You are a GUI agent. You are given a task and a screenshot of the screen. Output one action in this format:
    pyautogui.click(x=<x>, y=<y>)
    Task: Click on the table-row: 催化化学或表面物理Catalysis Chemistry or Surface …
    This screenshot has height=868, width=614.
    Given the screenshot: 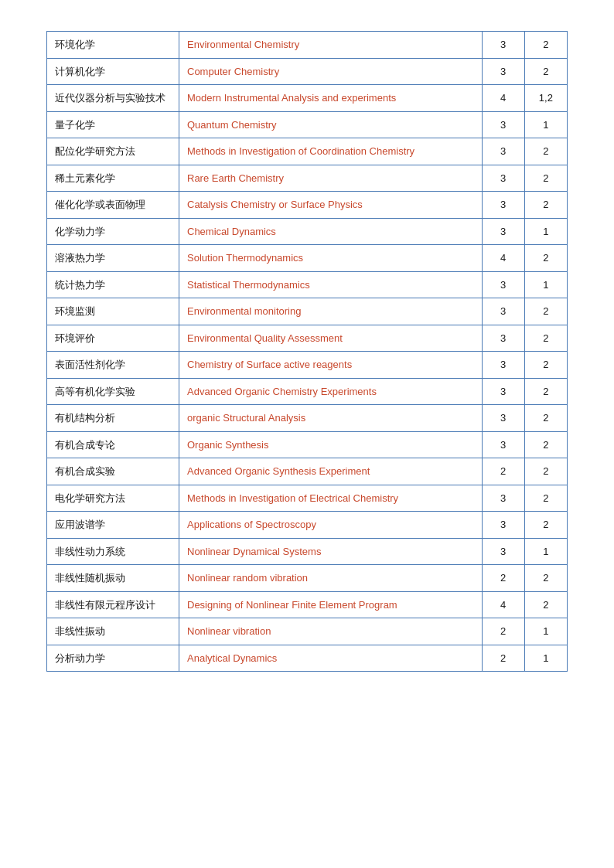 What is the action you would take?
    pyautogui.click(x=308, y=206)
    